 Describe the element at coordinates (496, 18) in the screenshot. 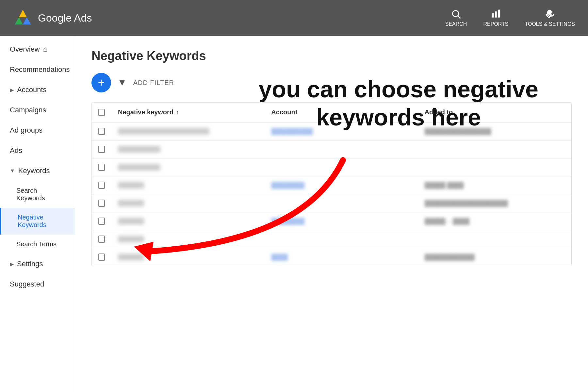

I see `reports-nav-button: REPORTS` at that location.